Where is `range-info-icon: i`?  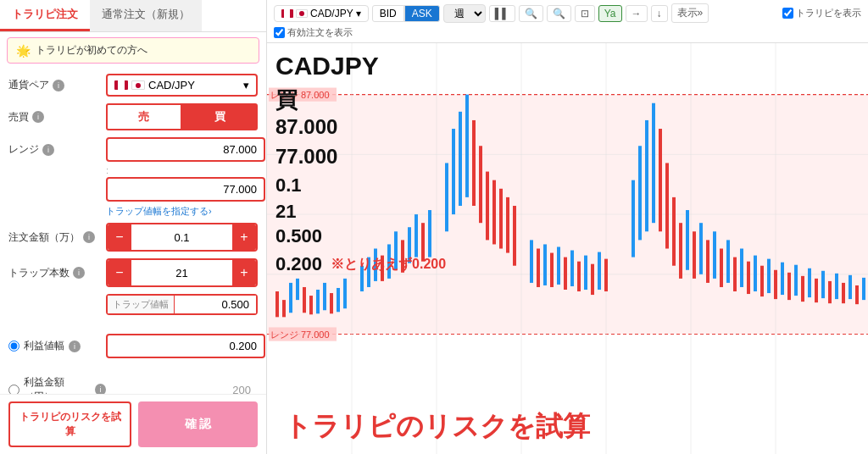
range-info-icon: i is located at coordinates (48, 150).